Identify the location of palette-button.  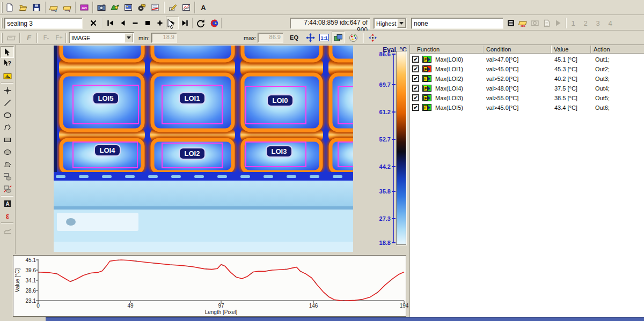
(353, 38).